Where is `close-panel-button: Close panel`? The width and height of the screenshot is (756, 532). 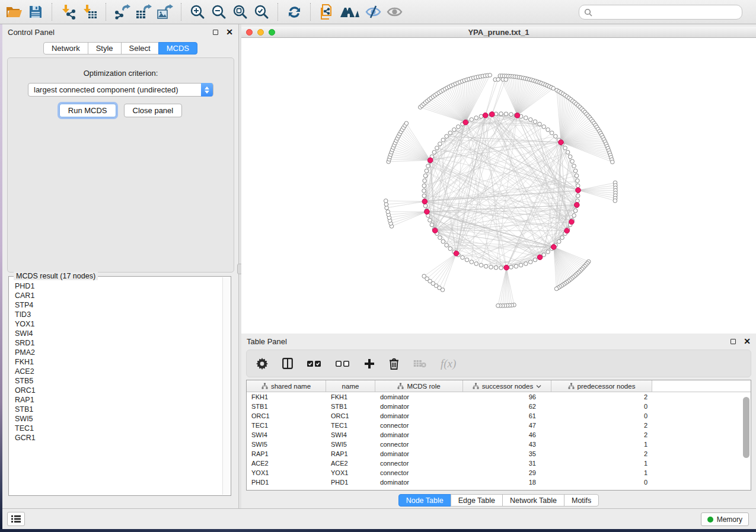
close-panel-button: Close panel is located at coordinates (153, 110).